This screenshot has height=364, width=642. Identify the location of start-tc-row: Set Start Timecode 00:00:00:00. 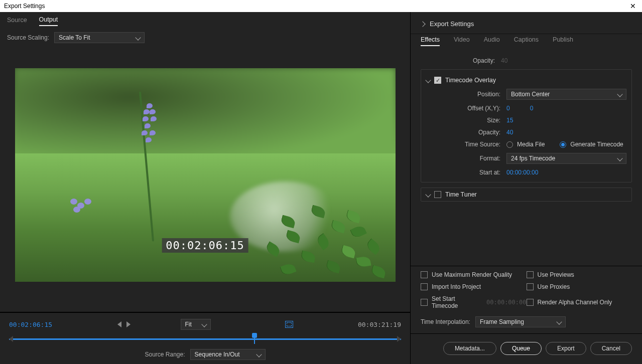
(474, 302).